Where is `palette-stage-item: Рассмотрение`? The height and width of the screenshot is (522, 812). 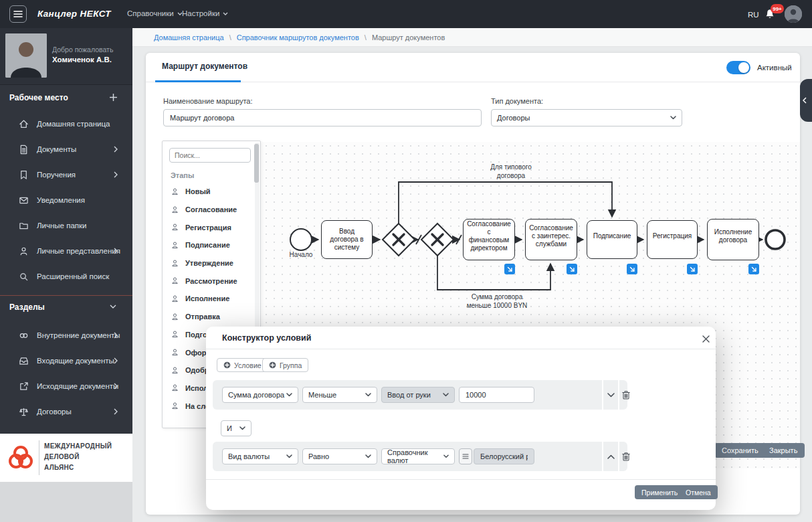
palette-stage-item: Рассмотрение is located at coordinates (209, 281).